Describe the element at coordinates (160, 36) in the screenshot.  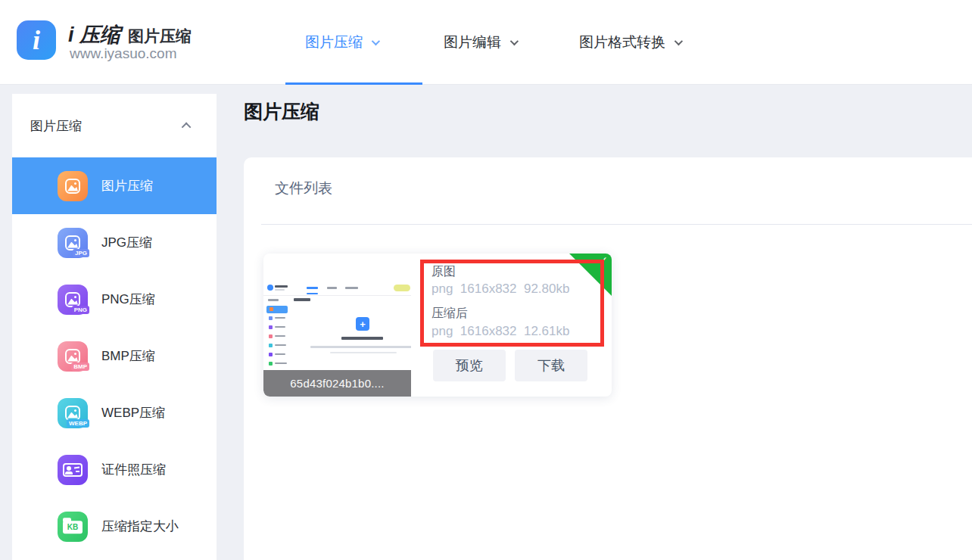
I see `brand-tagline: 图片压缩` at that location.